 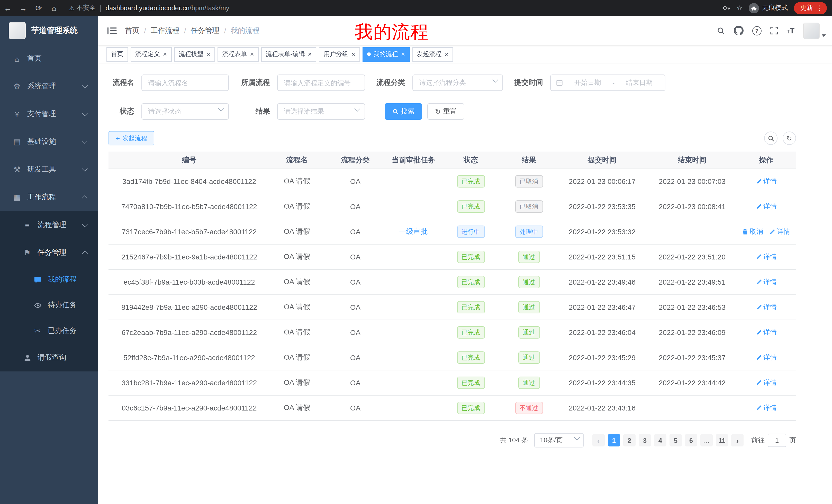 I want to click on tab-label: 流程表单-编辑, so click(x=285, y=54).